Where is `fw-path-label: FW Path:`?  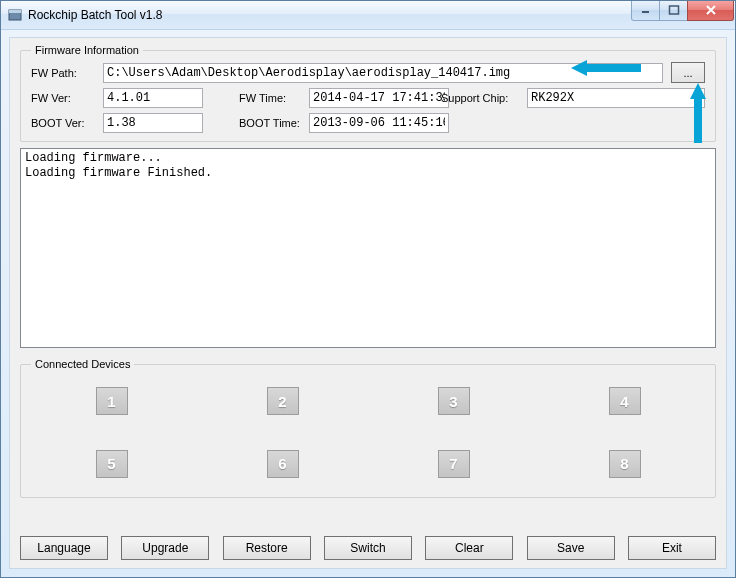
fw-path-label: FW Path: is located at coordinates (67, 73).